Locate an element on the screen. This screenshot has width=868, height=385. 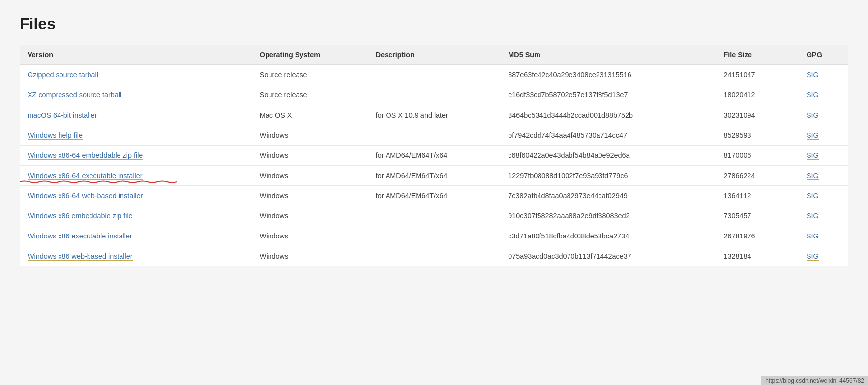
table-row: XZ compressed source tarballSource relea… is located at coordinates (434, 95).